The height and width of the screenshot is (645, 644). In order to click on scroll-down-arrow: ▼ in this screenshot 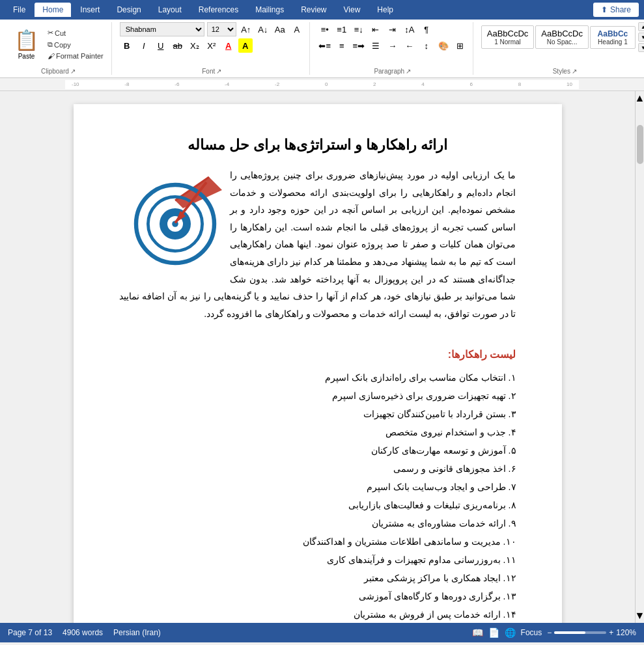, I will do `click(639, 616)`.